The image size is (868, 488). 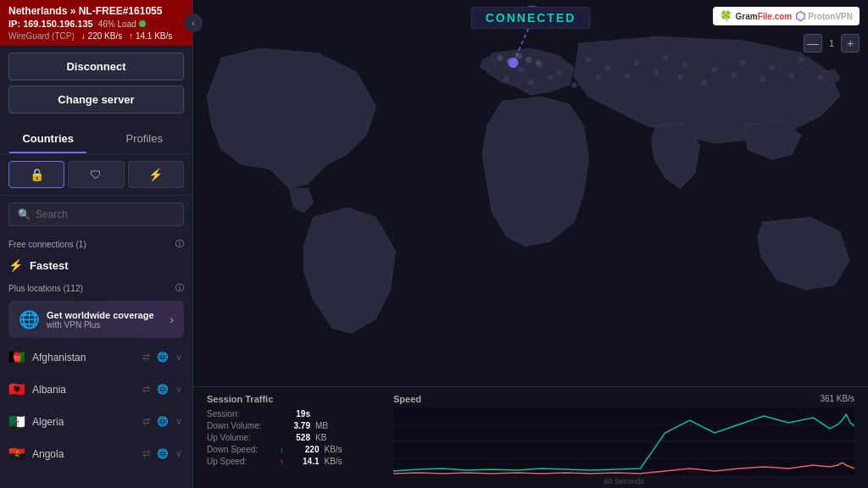 I want to click on map-zoom-controls: — 1 +, so click(x=832, y=43).